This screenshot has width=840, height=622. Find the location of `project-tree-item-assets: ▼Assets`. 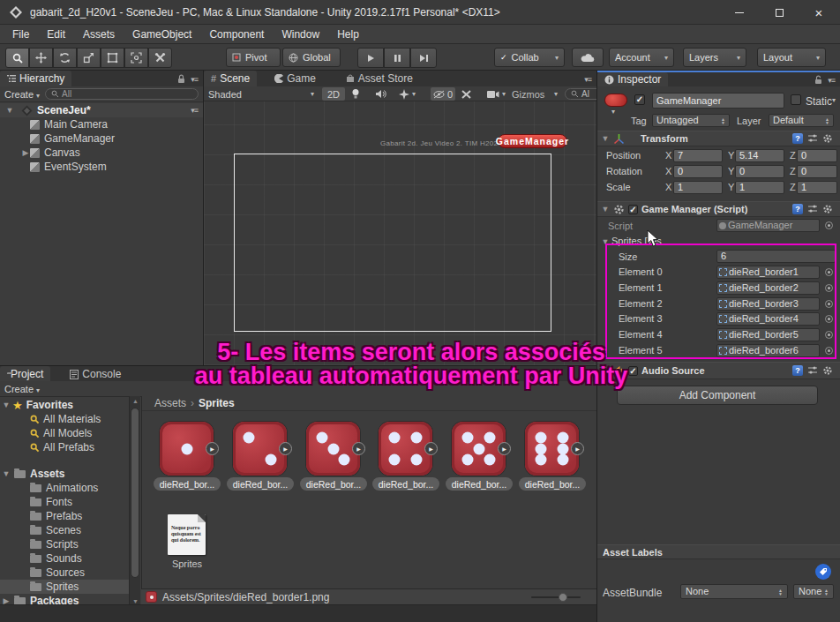

project-tree-item-assets: ▼Assets is located at coordinates (64, 474).